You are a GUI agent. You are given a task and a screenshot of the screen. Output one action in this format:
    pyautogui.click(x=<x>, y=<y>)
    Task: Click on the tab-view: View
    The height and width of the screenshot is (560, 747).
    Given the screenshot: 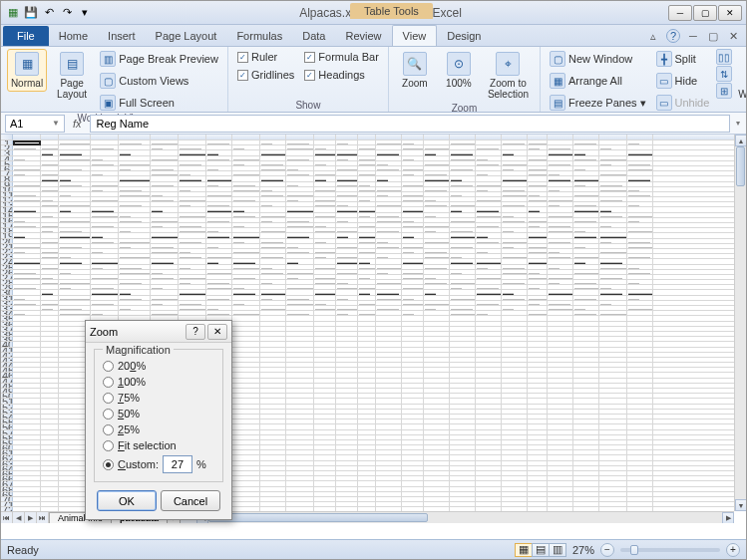 What is the action you would take?
    pyautogui.click(x=415, y=36)
    